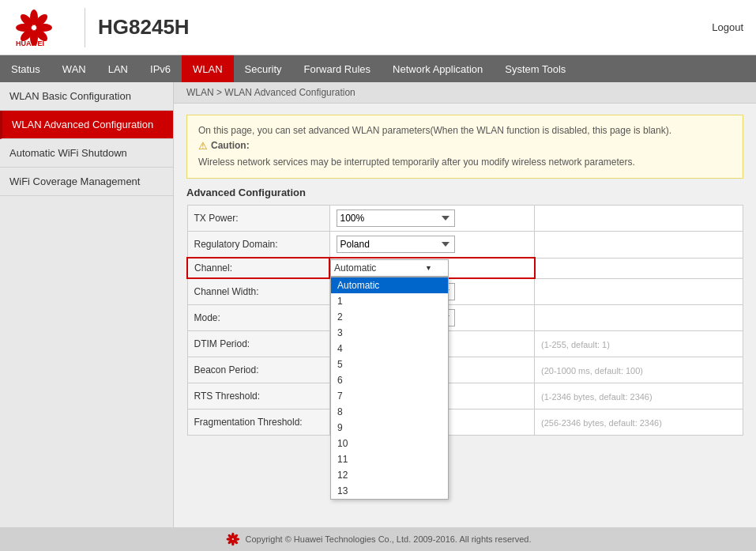 The height and width of the screenshot is (551, 756). Describe the element at coordinates (389, 396) in the screenshot. I see `channel-option-7: 7` at that location.